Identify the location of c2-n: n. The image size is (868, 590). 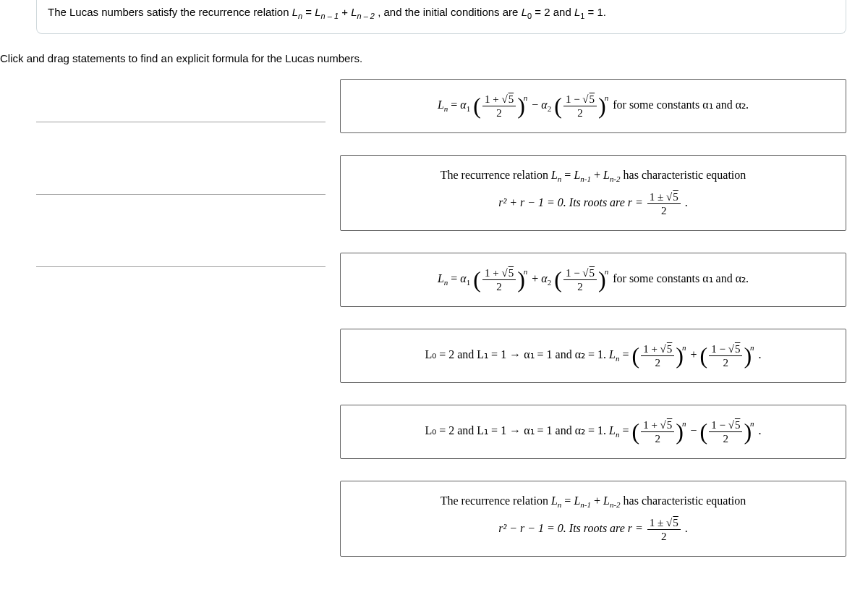
(560, 179).